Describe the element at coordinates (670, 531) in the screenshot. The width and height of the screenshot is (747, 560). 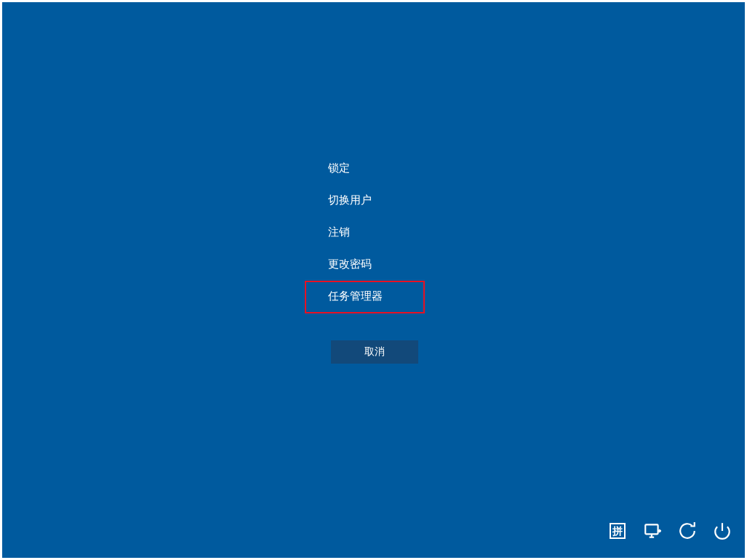
I see `system-tray: 拼` at that location.